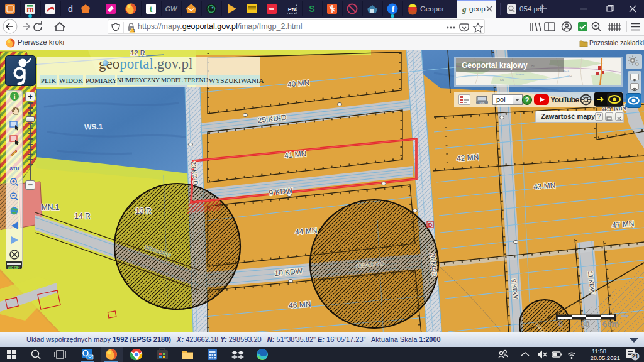  What do you see at coordinates (70, 9) in the screenshot?
I see `svg-text: d` at bounding box center [70, 9].